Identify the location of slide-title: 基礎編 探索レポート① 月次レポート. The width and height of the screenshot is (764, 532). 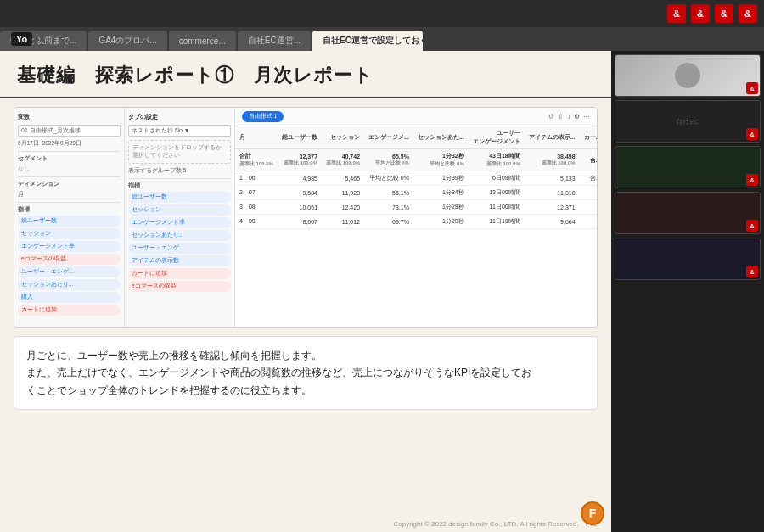
(195, 75).